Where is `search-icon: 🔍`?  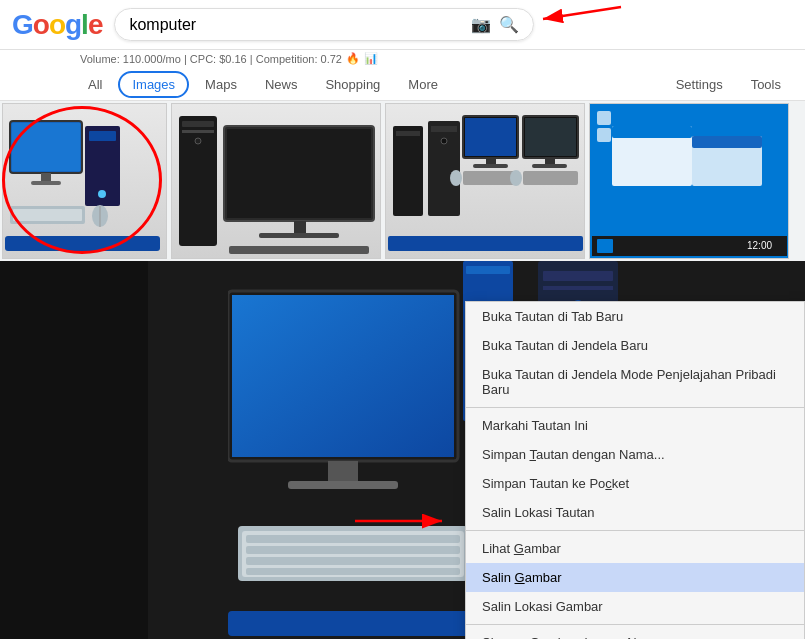
search-icon: 🔍 is located at coordinates (509, 24).